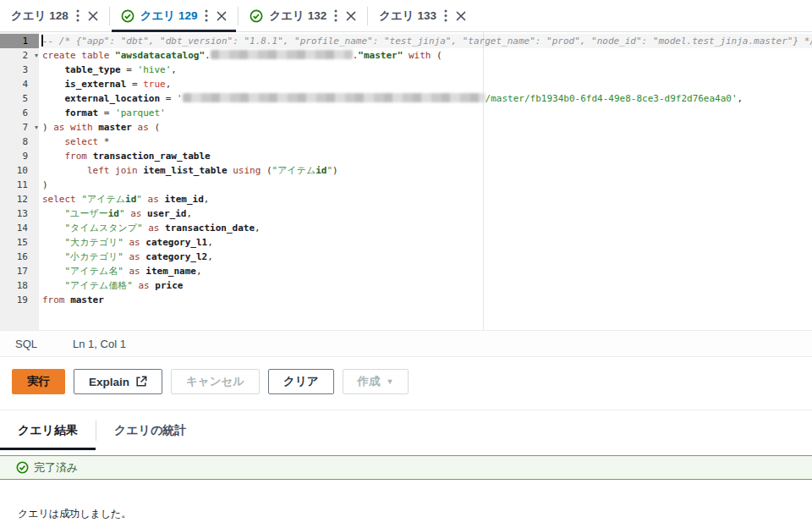 This screenshot has height=528, width=812. Describe the element at coordinates (321, 171) in the screenshot. I see `code-token: id` at that location.